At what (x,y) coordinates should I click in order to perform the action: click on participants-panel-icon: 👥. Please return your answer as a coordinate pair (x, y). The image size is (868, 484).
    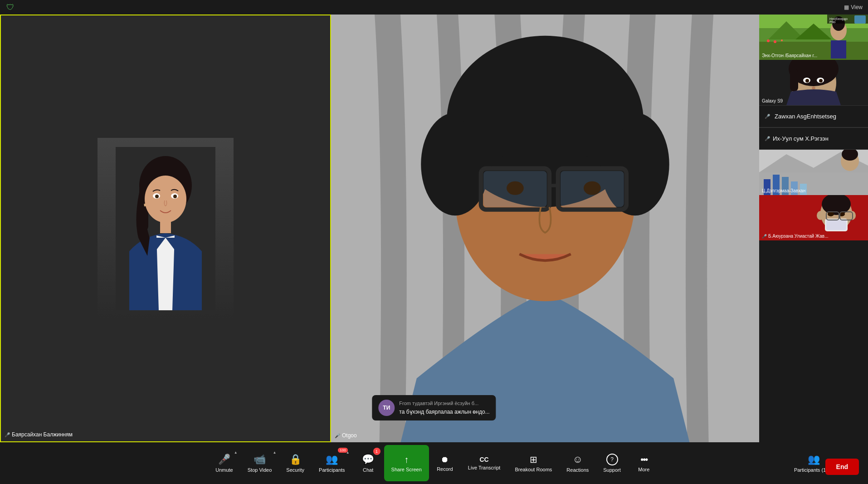
    Looking at the image, I should click on (814, 460).